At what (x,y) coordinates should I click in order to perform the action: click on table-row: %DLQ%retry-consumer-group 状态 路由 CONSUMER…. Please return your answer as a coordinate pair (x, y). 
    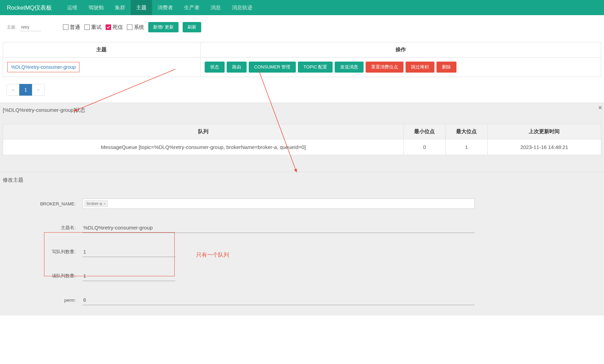
    Looking at the image, I should click on (302, 67).